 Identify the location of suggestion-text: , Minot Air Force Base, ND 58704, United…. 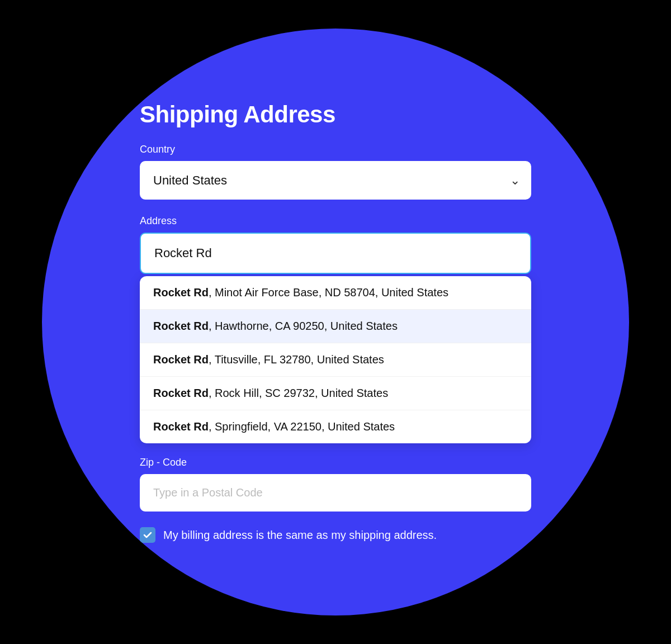
(329, 292).